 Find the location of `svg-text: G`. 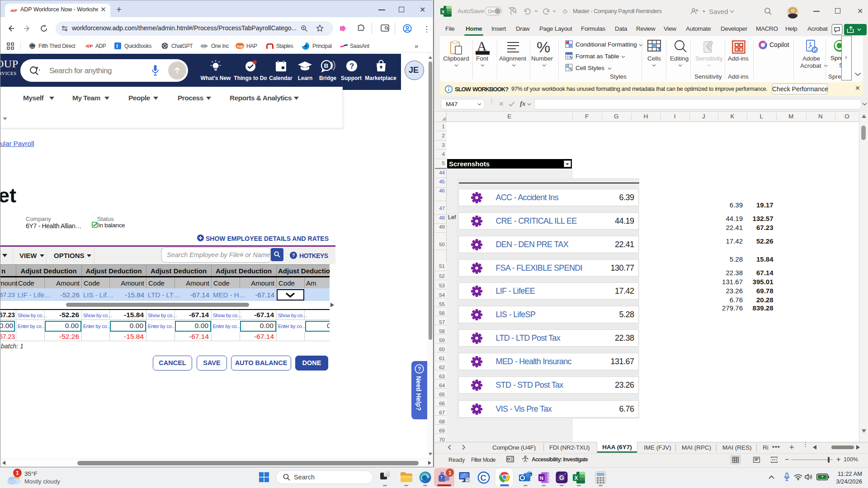

svg-text: G is located at coordinates (561, 478).